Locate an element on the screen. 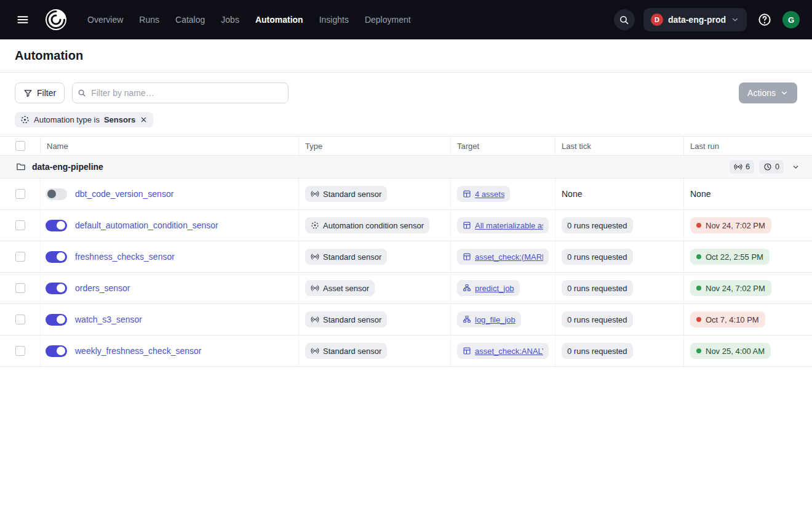 The width and height of the screenshot is (812, 506). sensor-type-chip: Automation condition sensor is located at coordinates (367, 225).